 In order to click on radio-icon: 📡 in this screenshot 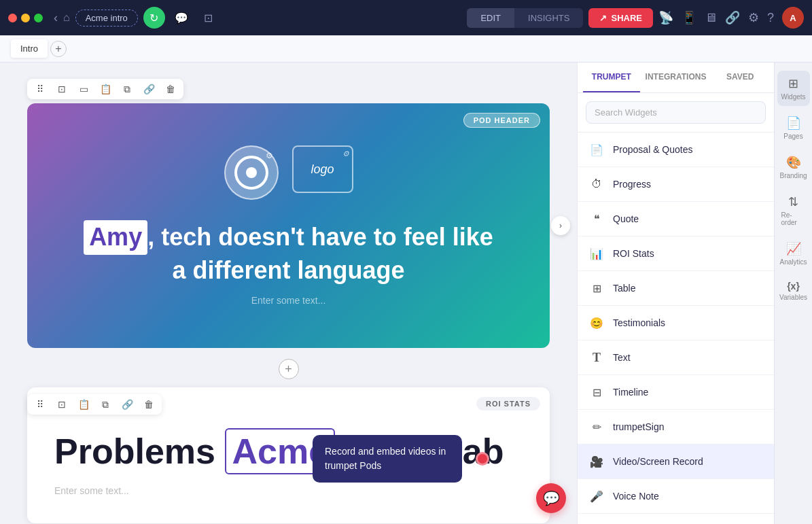, I will do `click(666, 18)`.